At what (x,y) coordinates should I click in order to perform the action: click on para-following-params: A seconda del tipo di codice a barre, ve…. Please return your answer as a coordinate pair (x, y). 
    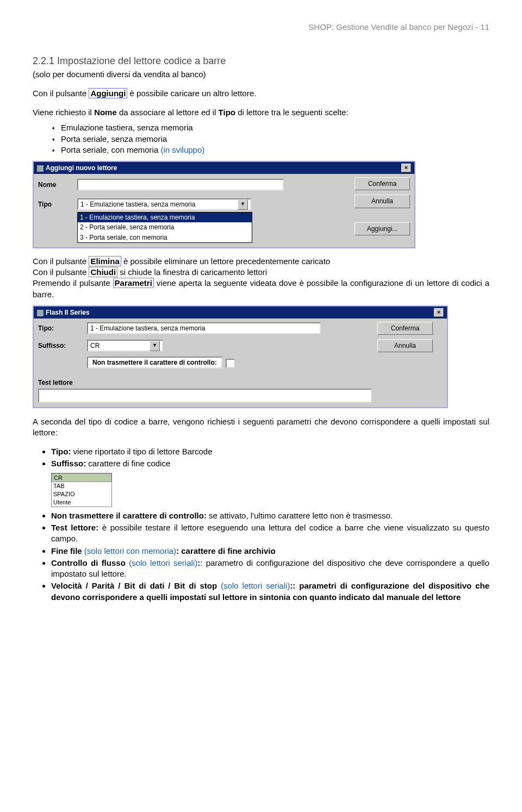
    Looking at the image, I should click on (261, 427).